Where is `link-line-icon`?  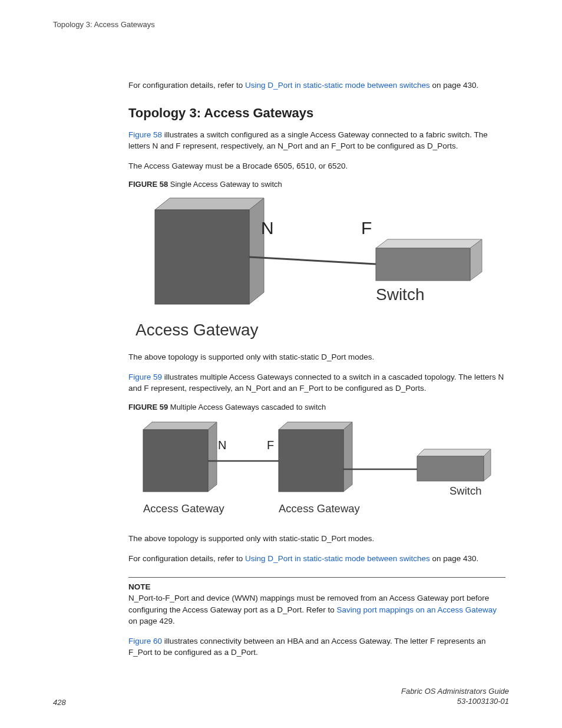
link-line-icon is located at coordinates (312, 261).